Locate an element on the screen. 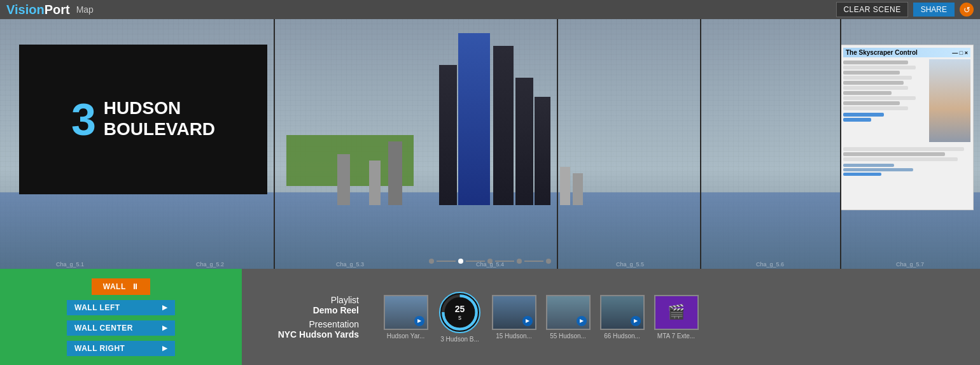 The width and height of the screenshot is (980, 365). thumbnail-label-5: 66 Hudson... is located at coordinates (622, 336).